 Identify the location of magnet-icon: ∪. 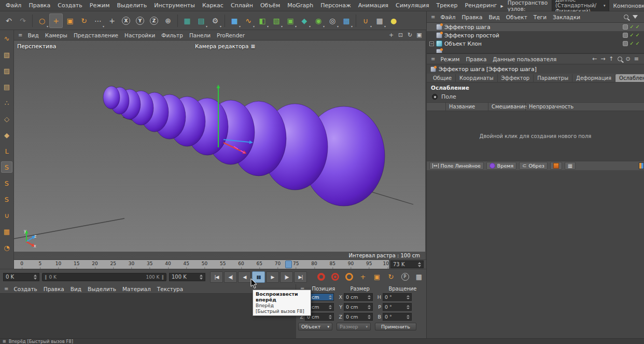
(7, 215).